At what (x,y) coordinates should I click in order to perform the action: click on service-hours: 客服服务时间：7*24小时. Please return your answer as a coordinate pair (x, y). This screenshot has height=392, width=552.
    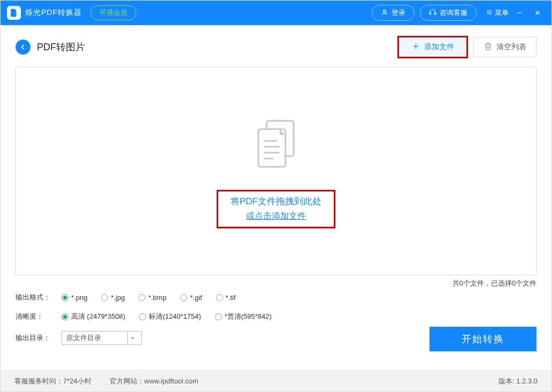
    Looking at the image, I should click on (53, 381).